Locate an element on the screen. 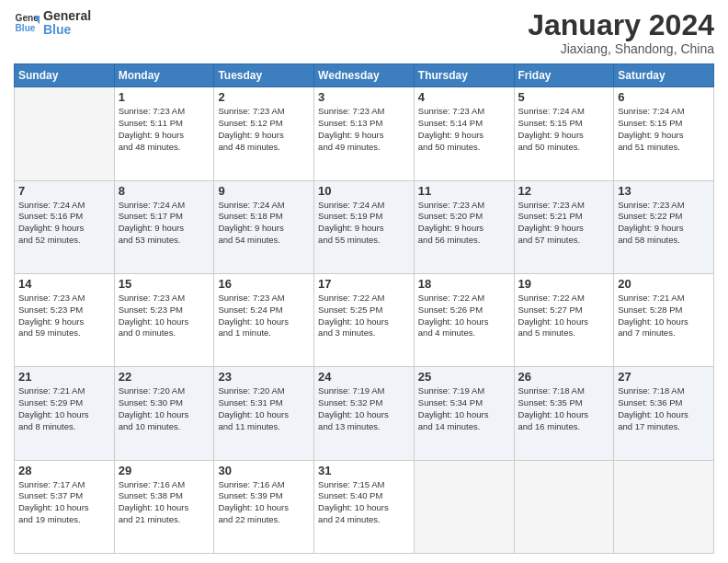 This screenshot has width=728, height=563. day-cell: 27Sunrise: 7:18 AM Sunset: 5:36 PM Dayli… is located at coordinates (664, 414).